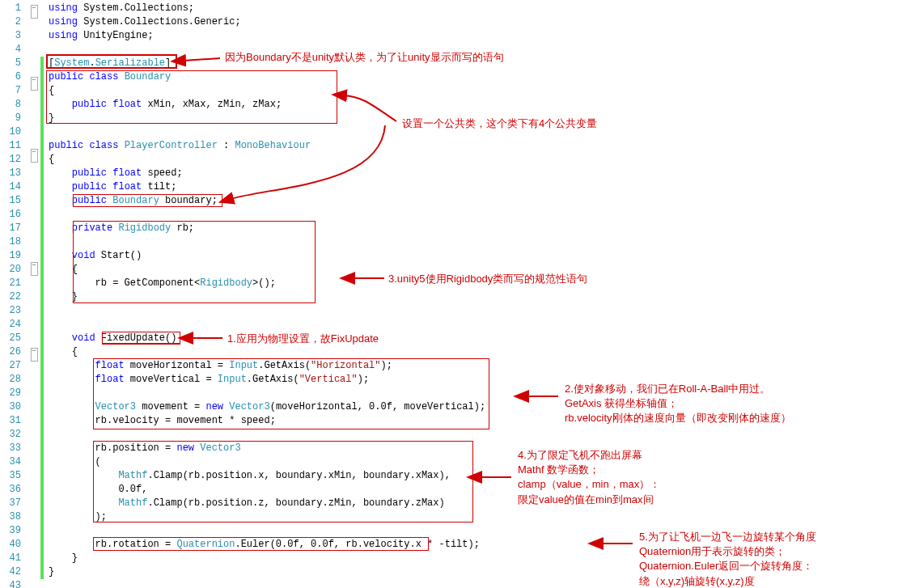 This screenshot has height=588, width=898. I want to click on code-line: Mathf.Clamp(rb.position.x, boundary.xMin…, so click(473, 476).